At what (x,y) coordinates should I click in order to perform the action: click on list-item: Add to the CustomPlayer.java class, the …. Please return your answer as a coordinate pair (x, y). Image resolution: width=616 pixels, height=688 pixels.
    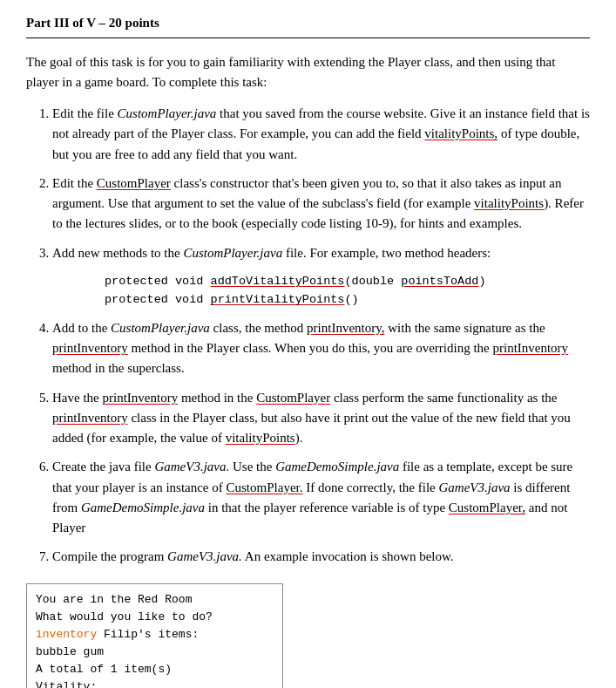
    Looking at the image, I should click on (321, 349).